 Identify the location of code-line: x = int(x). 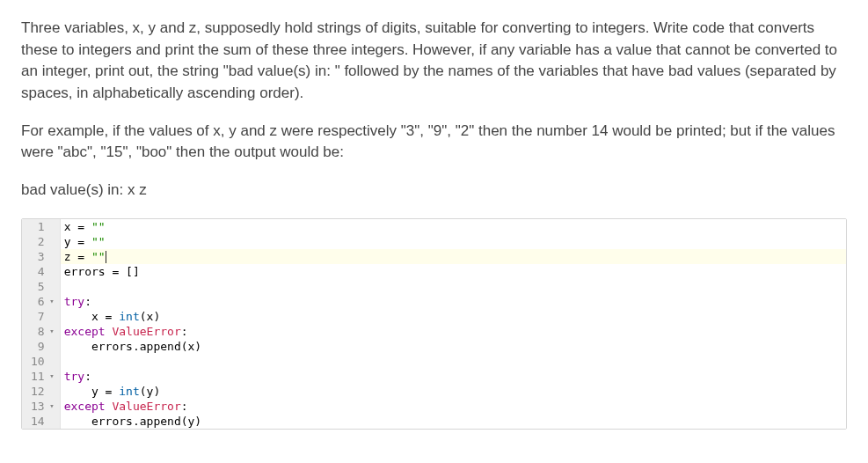
(454, 317).